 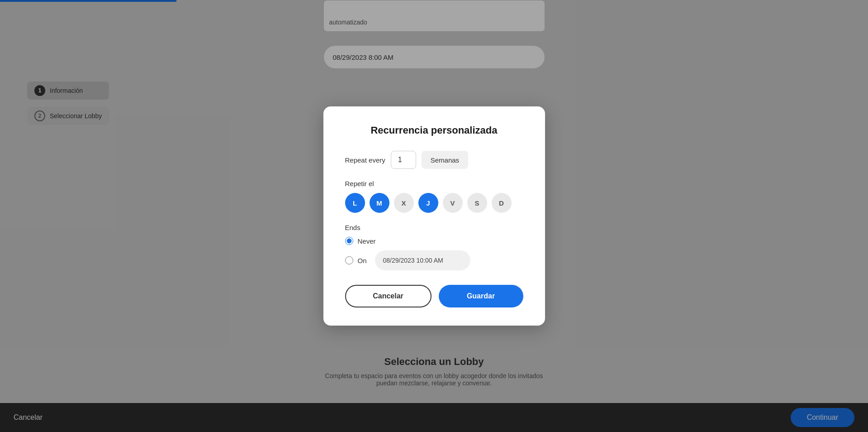 I want to click on day-button-X: X, so click(x=404, y=203).